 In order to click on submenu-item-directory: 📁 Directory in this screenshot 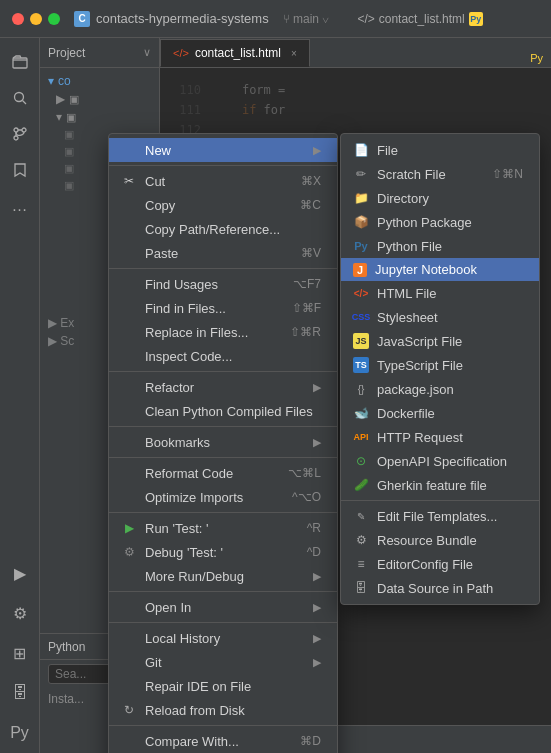, I will do `click(440, 198)`.